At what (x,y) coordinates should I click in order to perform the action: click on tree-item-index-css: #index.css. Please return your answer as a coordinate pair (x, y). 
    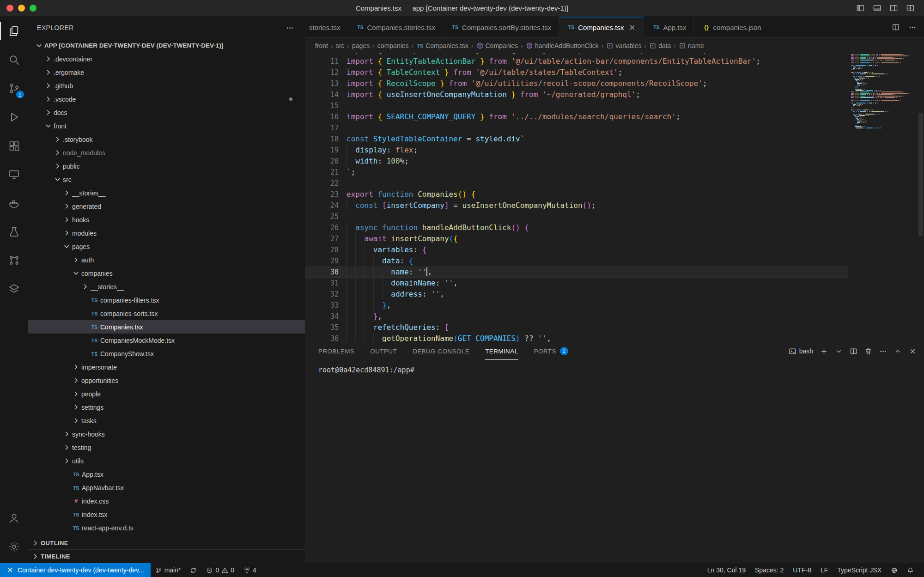
    Looking at the image, I should click on (166, 501).